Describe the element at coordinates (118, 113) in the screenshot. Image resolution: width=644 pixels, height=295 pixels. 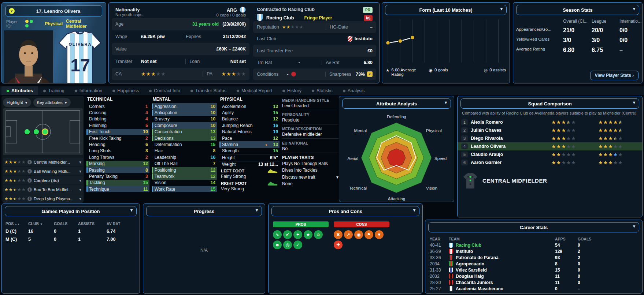
I see `attribute-row: Crossing4` at that location.